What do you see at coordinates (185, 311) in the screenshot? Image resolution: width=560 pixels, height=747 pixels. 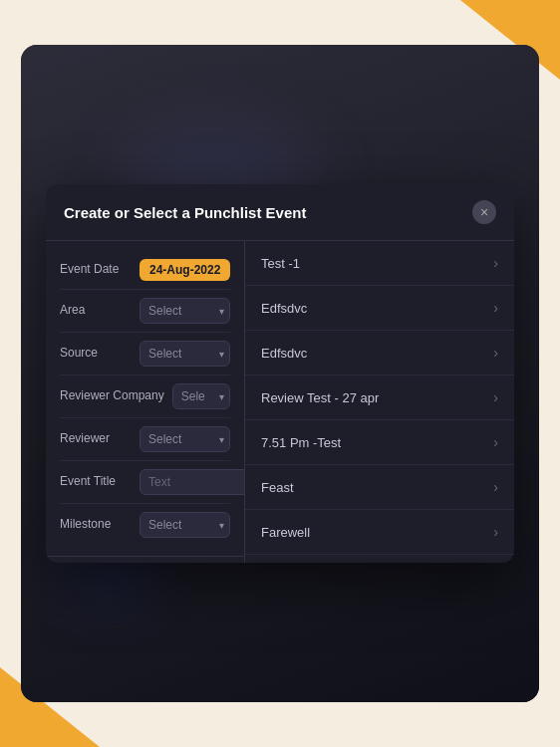 I see `area-select-wrapper: Select ▾` at bounding box center [185, 311].